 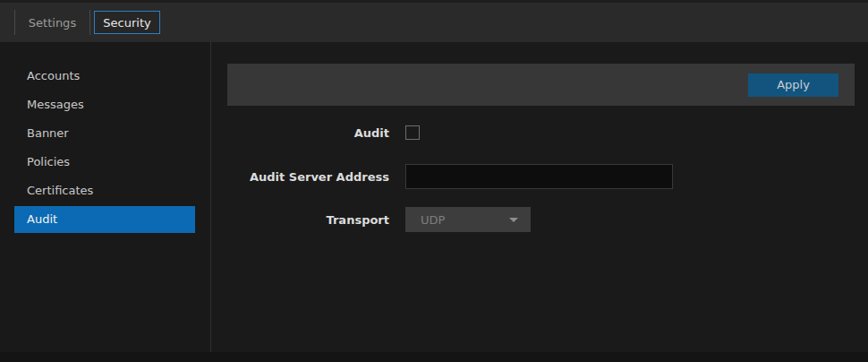 I want to click on transport-row: Transport UDP, so click(x=540, y=220).